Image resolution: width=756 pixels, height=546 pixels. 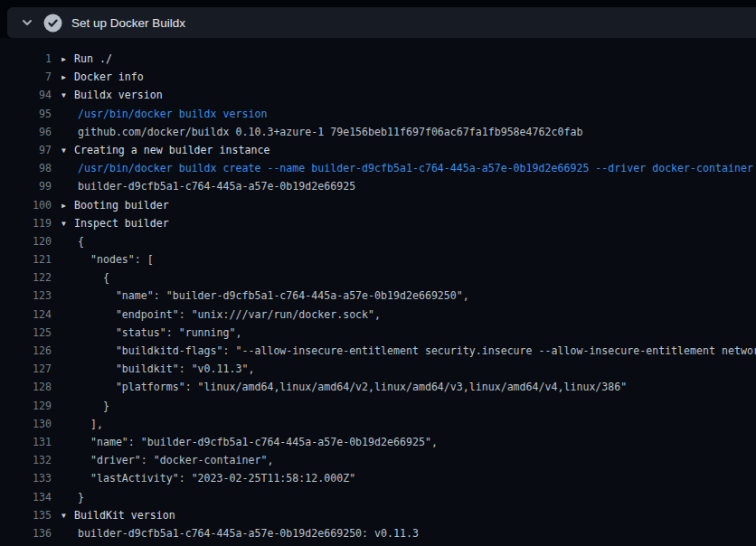 What do you see at coordinates (409, 351) in the screenshot?
I see `line-content: "buildkitd-flags": "--allow-insecure-ent…` at bounding box center [409, 351].